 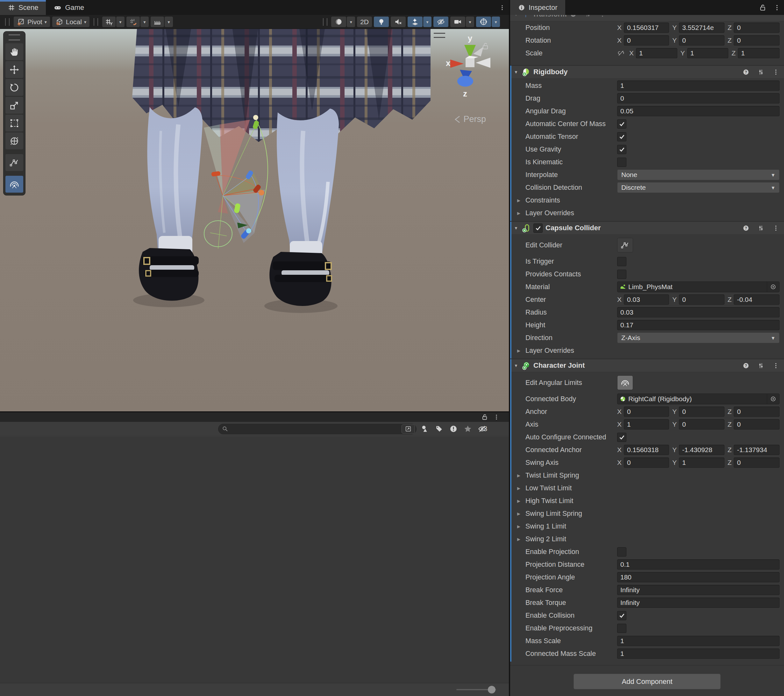 I want to click on tools-overlay-drag-handle, so click(x=14, y=38).